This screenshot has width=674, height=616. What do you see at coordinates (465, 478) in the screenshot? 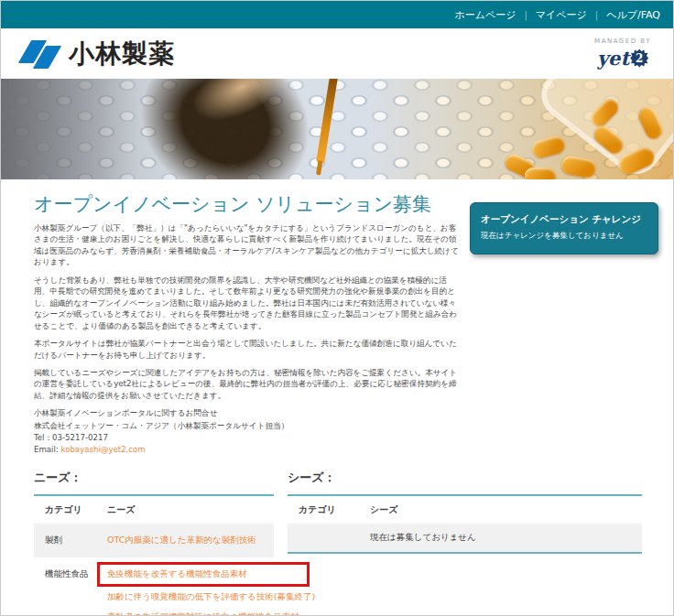
I see `seeds-title: シーズ：` at bounding box center [465, 478].